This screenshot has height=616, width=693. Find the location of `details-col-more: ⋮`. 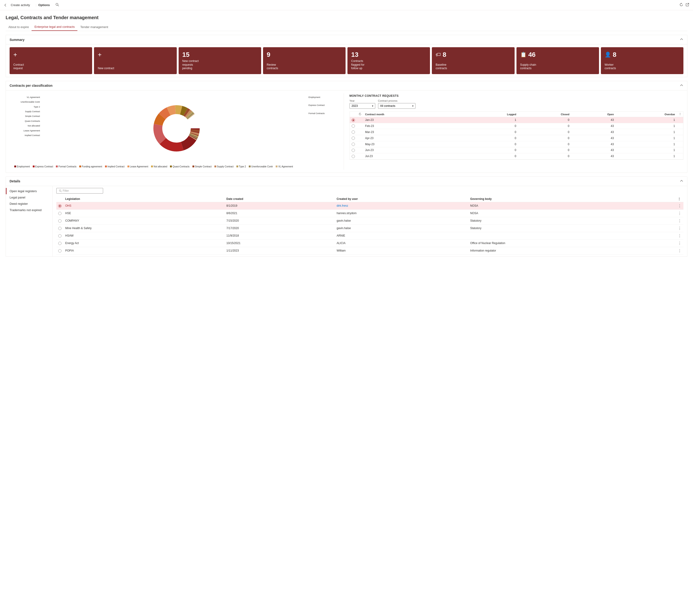

details-col-more: ⋮ is located at coordinates (680, 199).